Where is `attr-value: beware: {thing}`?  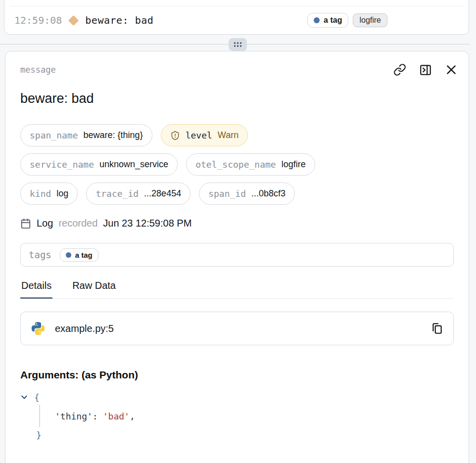
attr-value: beware: {thing} is located at coordinates (113, 136).